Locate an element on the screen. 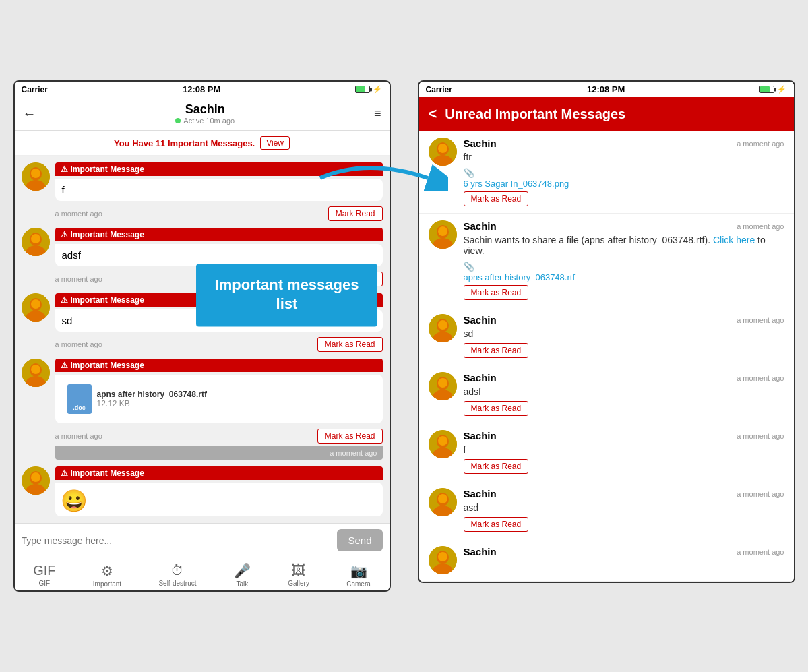 The width and height of the screenshot is (808, 672). mark-read-btn-1: Mark Read is located at coordinates (356, 214).